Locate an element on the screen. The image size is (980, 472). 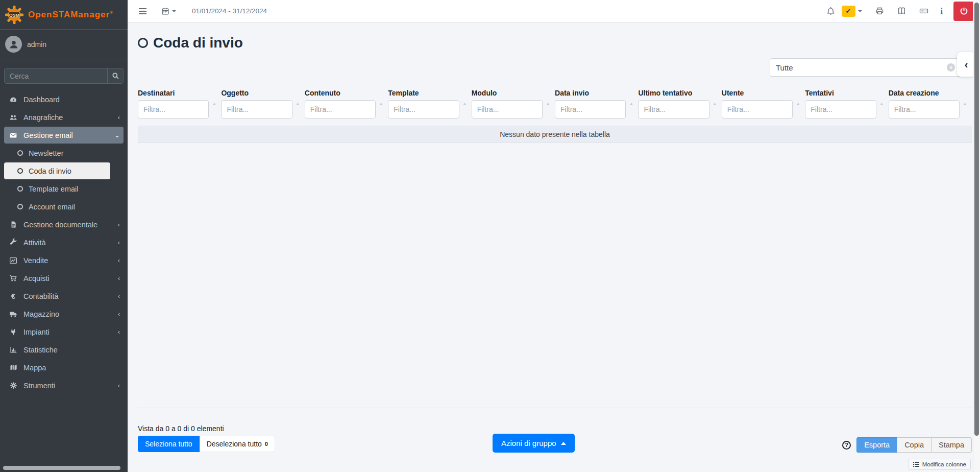
filter-input-data-creazione is located at coordinates (924, 109).